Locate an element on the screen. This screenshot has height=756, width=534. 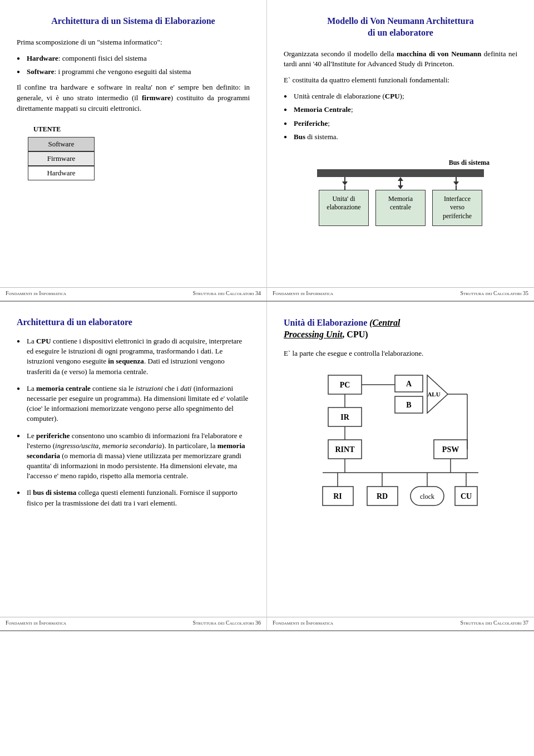
dati-italic: dati is located at coordinates (186, 389).